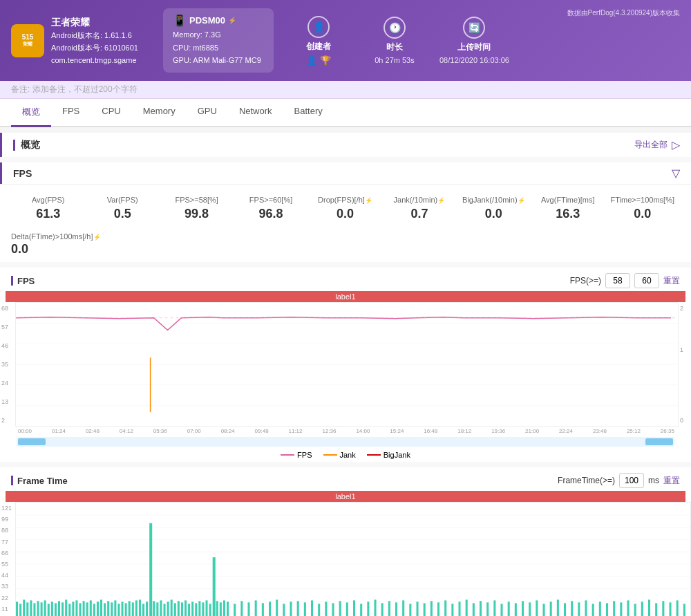  I want to click on fps-chart-controls: FPS(>=) 重置, so click(625, 281).